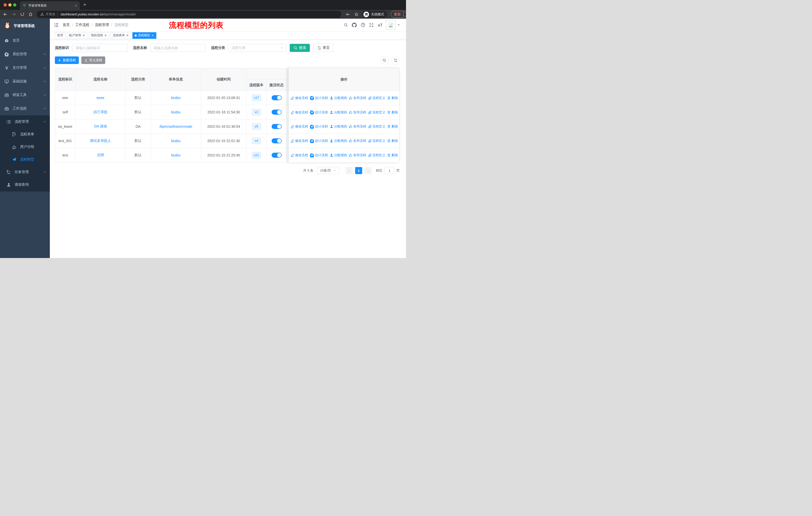  Describe the element at coordinates (368, 171) in the screenshot. I see `next-page-button: ›` at that location.